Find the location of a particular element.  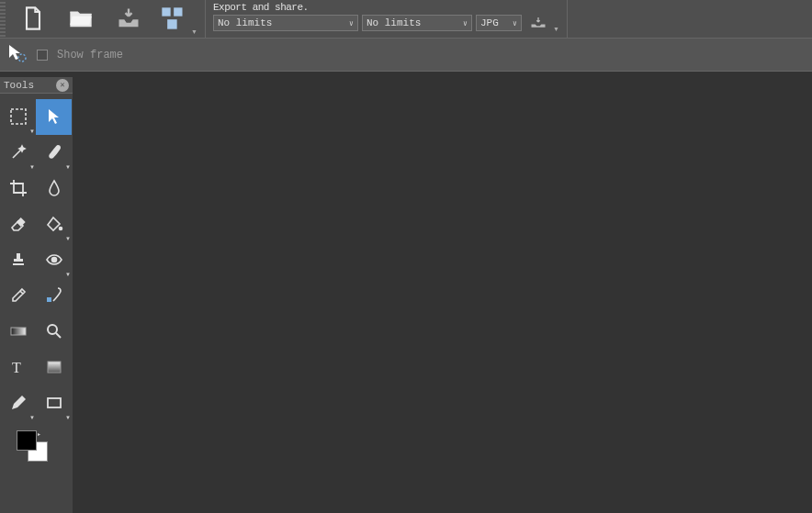

tool-brush: ▼ is located at coordinates (53, 152).